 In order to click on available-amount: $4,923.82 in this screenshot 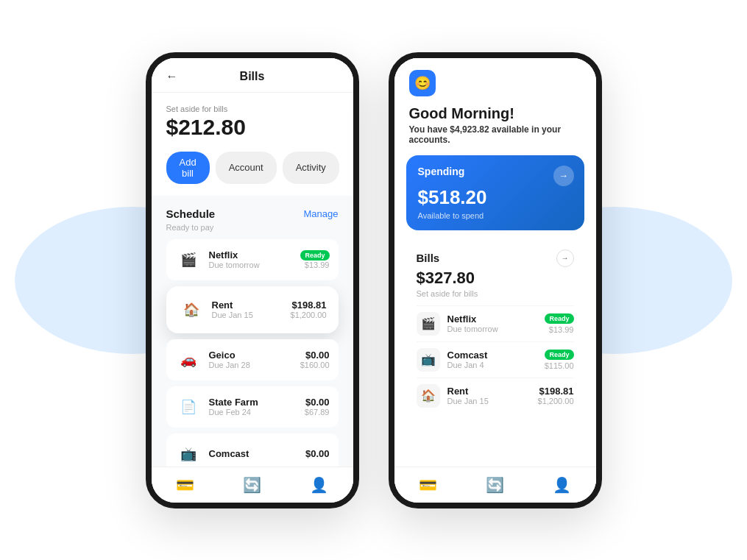, I will do `click(470, 130)`.